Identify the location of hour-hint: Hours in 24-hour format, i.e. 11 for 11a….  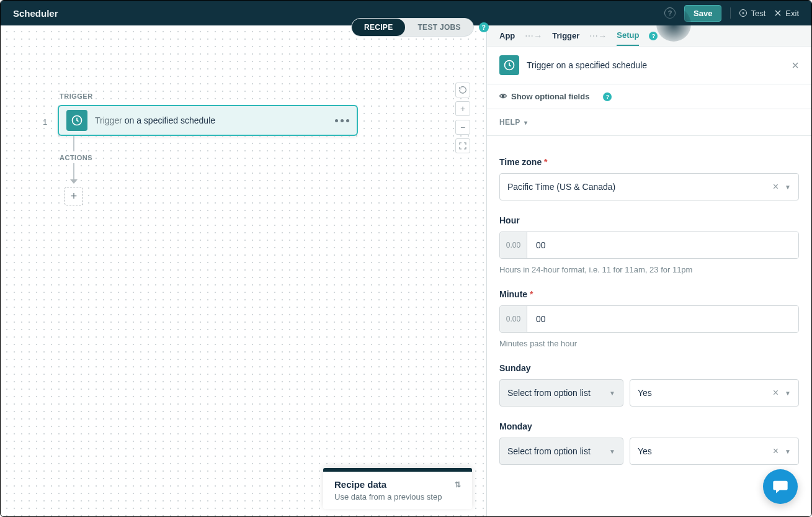
(649, 269).